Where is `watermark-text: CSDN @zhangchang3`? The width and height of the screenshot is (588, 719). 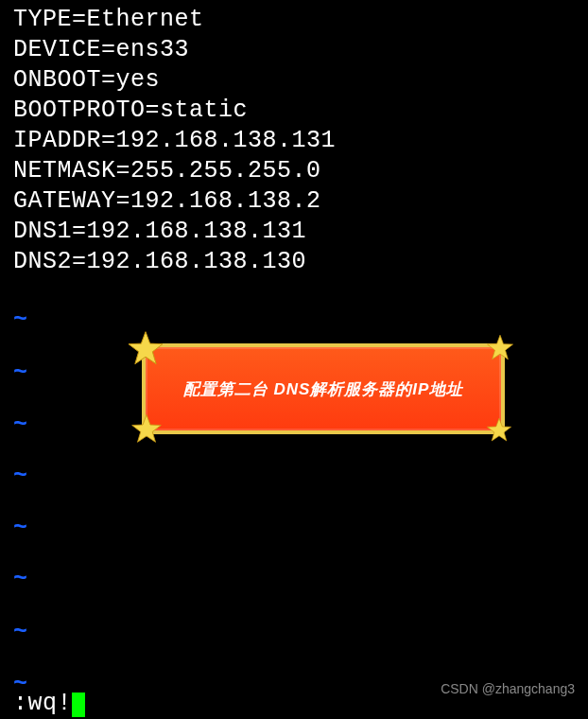 watermark-text: CSDN @zhangchang3 is located at coordinates (508, 689).